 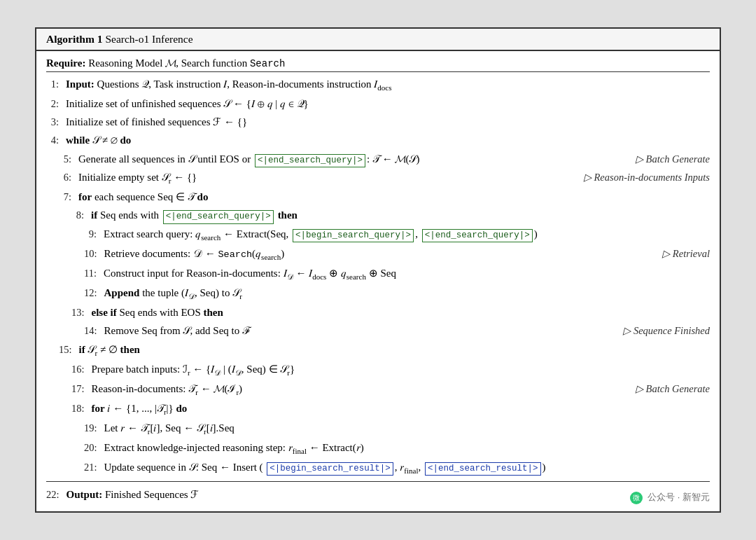 What do you see at coordinates (94, 448) in the screenshot?
I see `line-num-20: 20:` at bounding box center [94, 448].